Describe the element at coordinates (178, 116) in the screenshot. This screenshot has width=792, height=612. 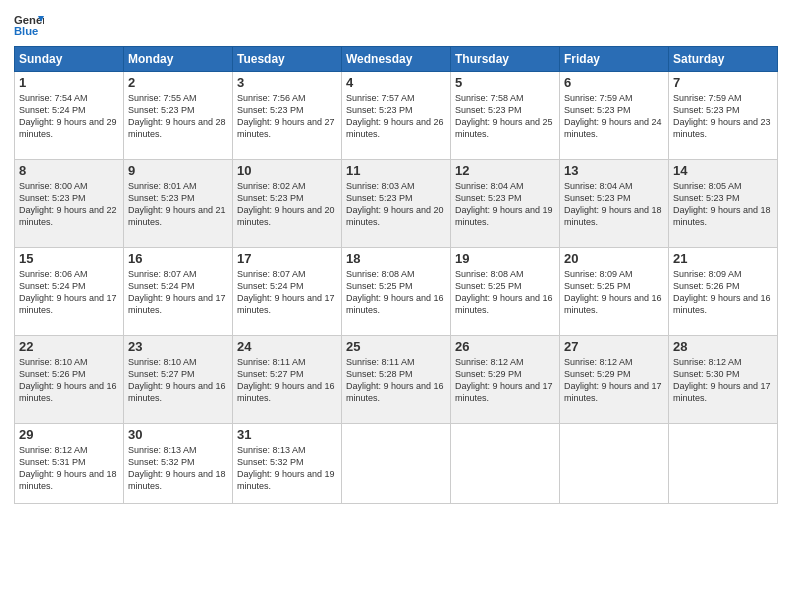
I see `calendar-cell: 2Sunrise: 7:55 AMSunset: 5:23 PMDaylight…` at that location.